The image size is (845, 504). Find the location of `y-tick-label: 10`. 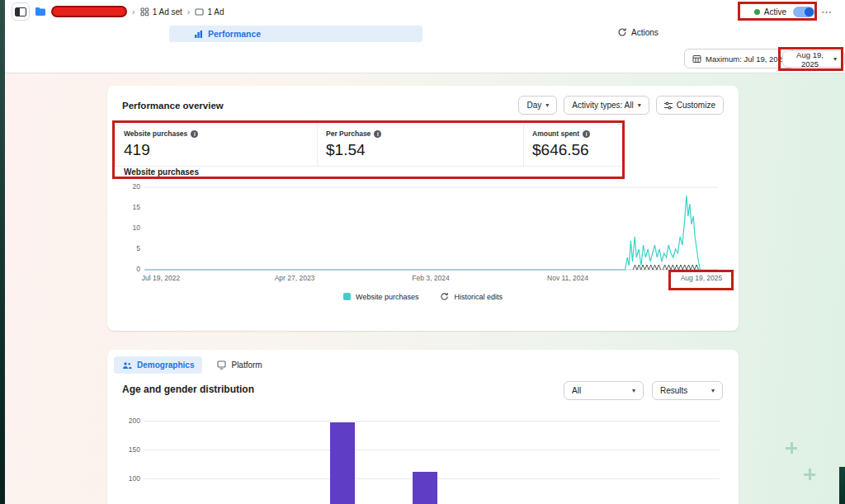

y-tick-label: 10 is located at coordinates (130, 228).